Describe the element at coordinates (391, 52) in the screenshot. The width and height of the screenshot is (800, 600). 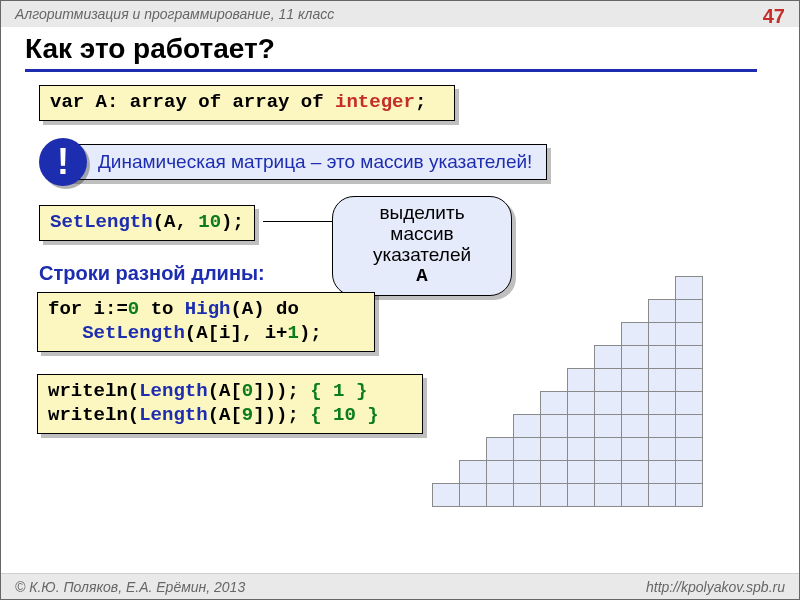
I see `slide-title: Как это работает?` at that location.